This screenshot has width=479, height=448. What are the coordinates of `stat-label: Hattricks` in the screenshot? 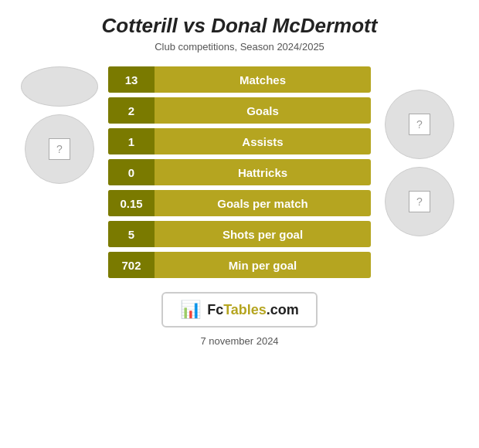 It's located at (263, 173).